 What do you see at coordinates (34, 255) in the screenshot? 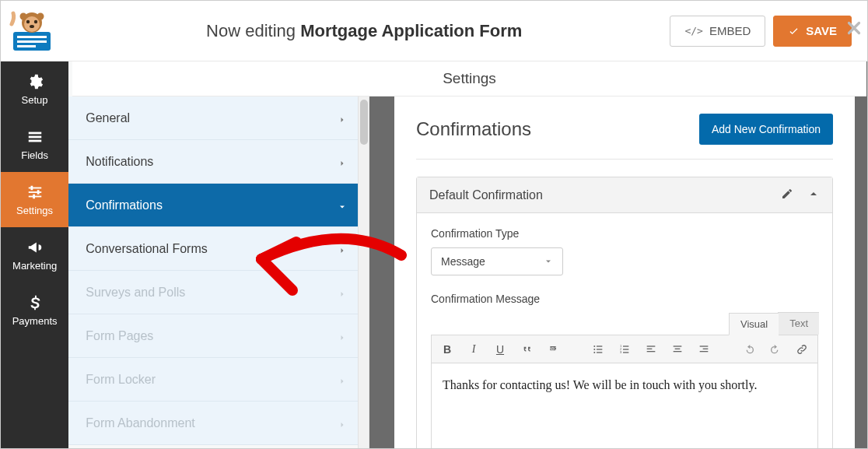
I see `builder-sidenav: Setup Fields Settings Marketing Payments` at bounding box center [34, 255].